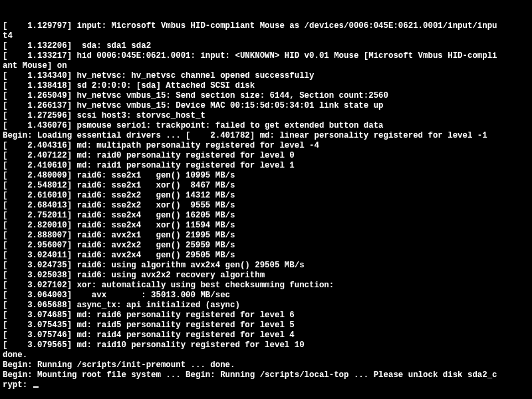  Describe the element at coordinates (266, 246) in the screenshot. I see `log-line: [ 2.956007] raid6: avx2x2 gen() 25959 MB…` at that location.